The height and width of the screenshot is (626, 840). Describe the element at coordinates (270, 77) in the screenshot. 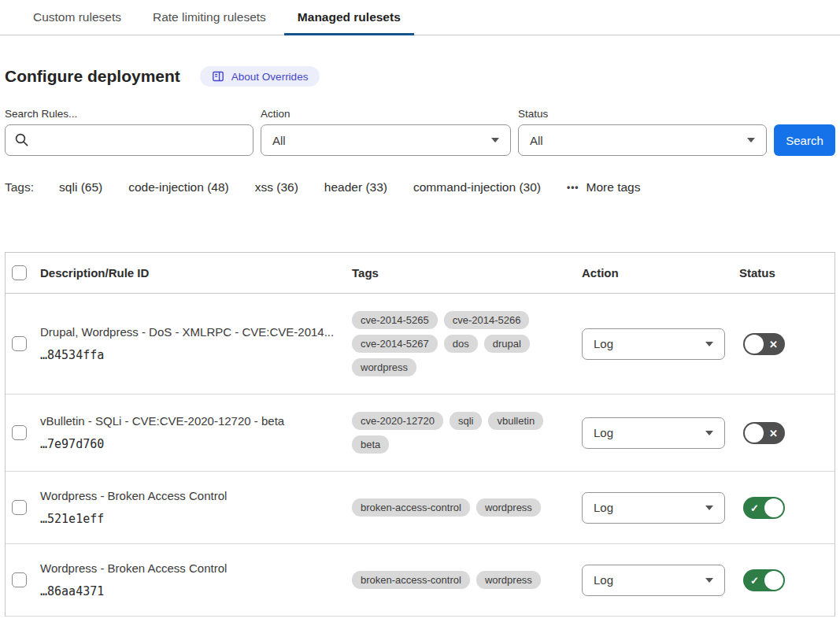

I see `about-overrides-label: About Overrides` at that location.